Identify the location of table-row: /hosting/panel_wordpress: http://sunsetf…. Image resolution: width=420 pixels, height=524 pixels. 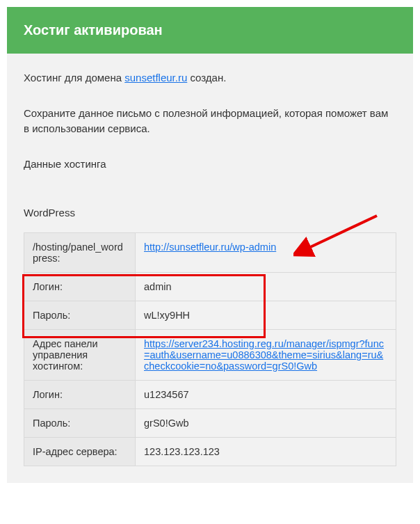
(210, 253).